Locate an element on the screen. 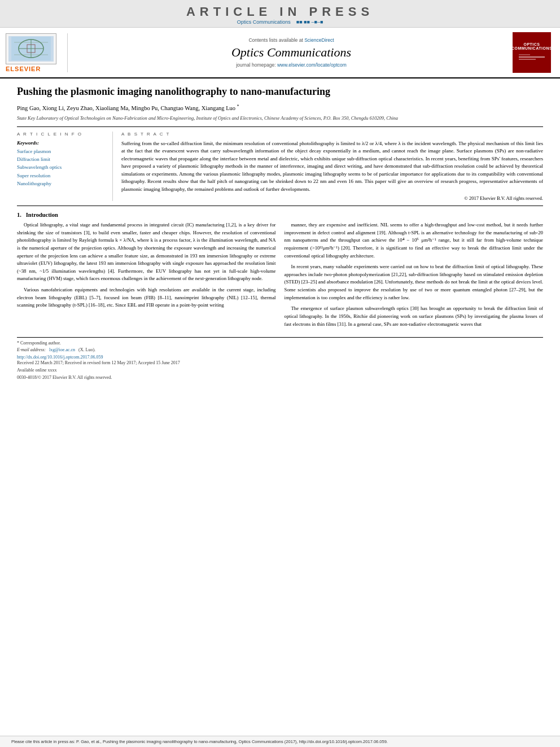 The image size is (560, 747). optics-logo-line1: OPTICS is located at coordinates (532, 44).